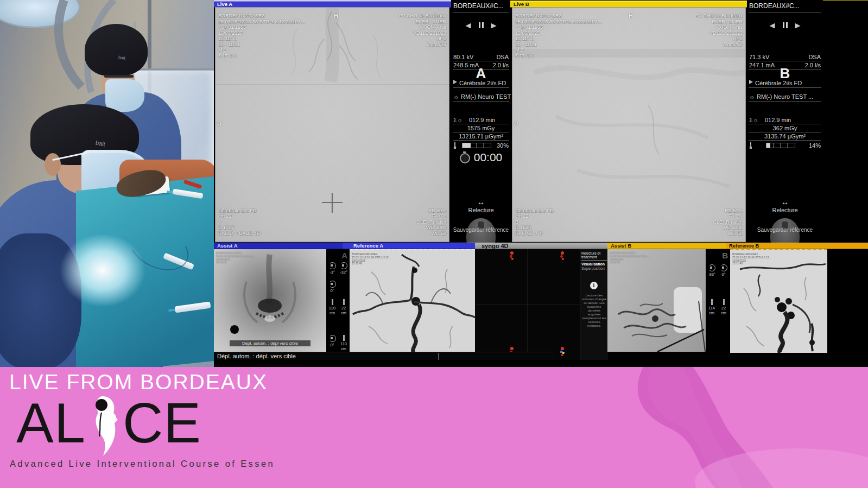 This screenshot has height=488, width=868. What do you see at coordinates (278, 246) in the screenshot?
I see `assist-a-titlebar: Assist A` at bounding box center [278, 246].